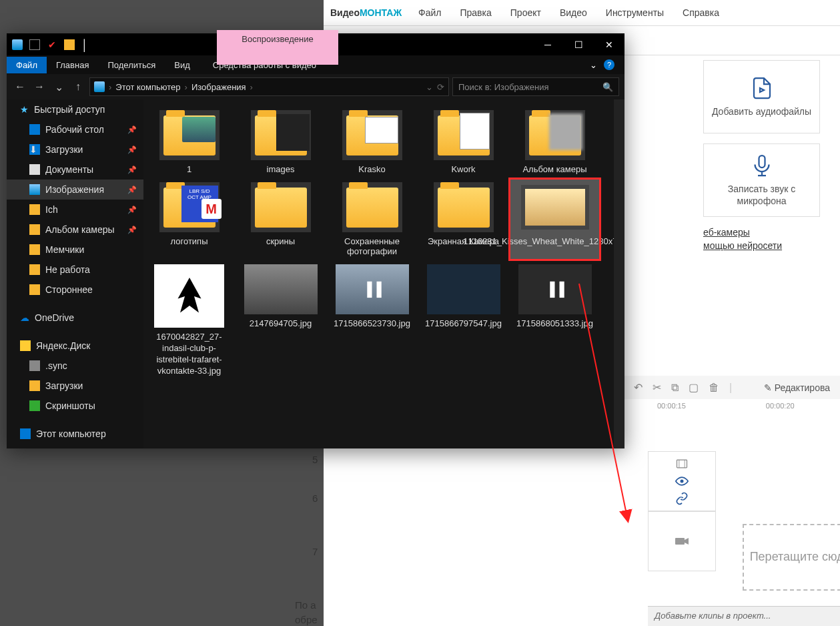 This screenshot has width=840, height=626. I want to click on image-file: 1670042827_27-indasil-club-p-istrebitel-…, so click(189, 320).